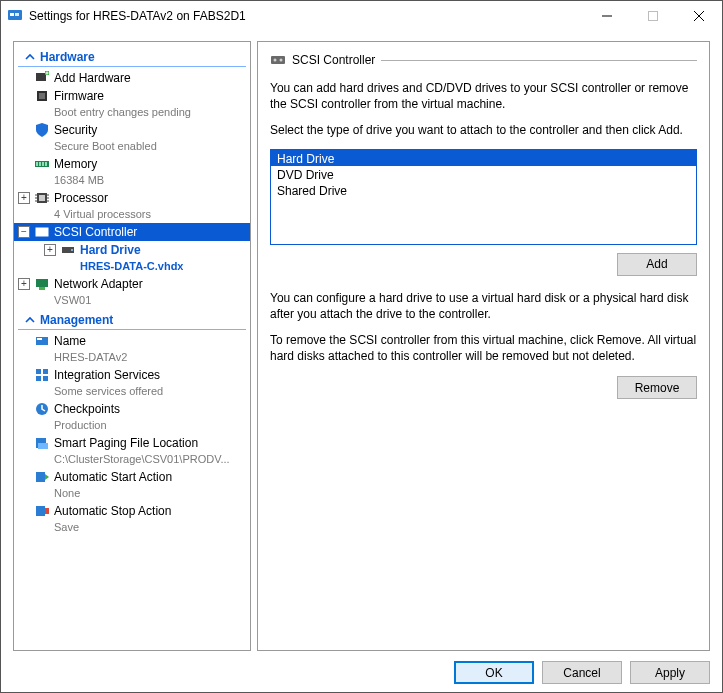 The image size is (723, 693). Describe the element at coordinates (42, 341) in the screenshot. I see `tag-icon` at that location.